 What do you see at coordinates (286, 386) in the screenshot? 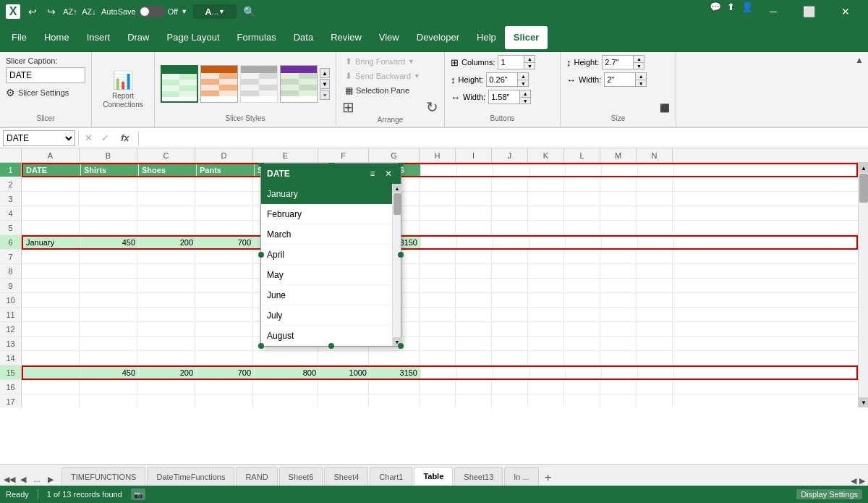
I see `cell-e16` at bounding box center [286, 386].